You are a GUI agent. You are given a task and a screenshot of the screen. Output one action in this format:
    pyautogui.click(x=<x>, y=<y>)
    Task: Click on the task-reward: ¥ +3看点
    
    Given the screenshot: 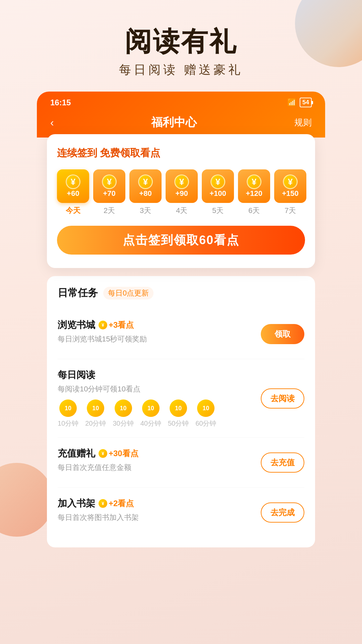 What is the action you would take?
    pyautogui.click(x=116, y=325)
    